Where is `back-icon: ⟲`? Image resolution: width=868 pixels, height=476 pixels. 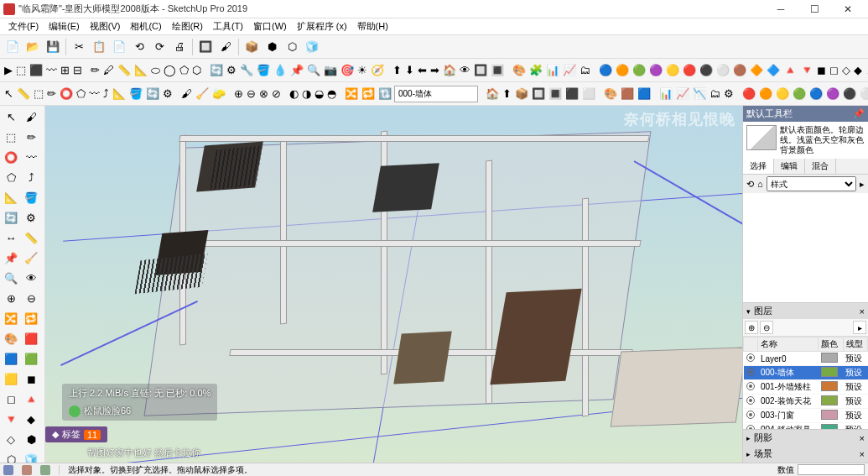 back-icon: ⟲ is located at coordinates (750, 185).